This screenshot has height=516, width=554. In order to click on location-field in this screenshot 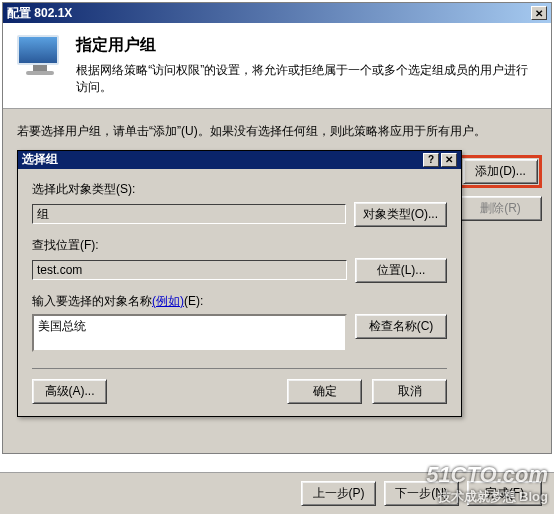, I will do `click(190, 270)`.